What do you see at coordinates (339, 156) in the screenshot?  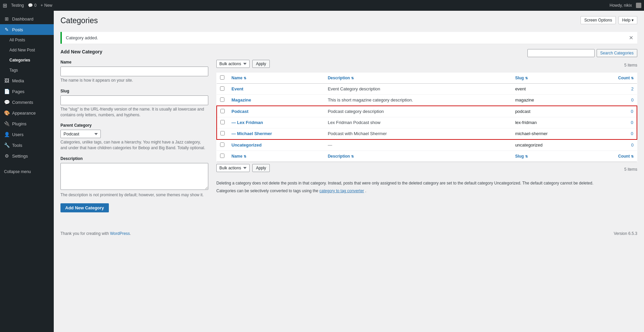 I see `description-col-label-bottom: Description` at bounding box center [339, 156].